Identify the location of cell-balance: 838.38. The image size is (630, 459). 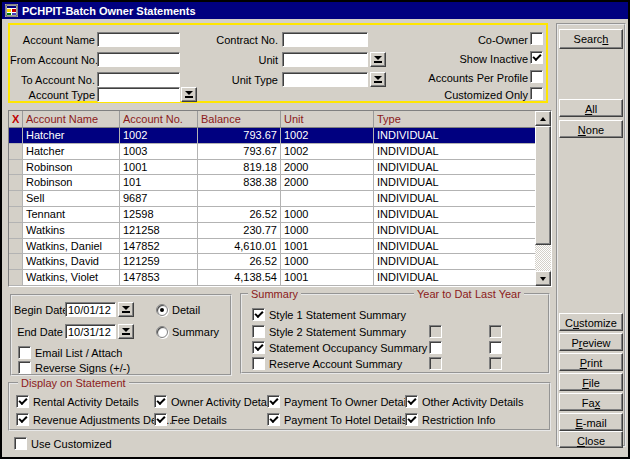
(240, 183).